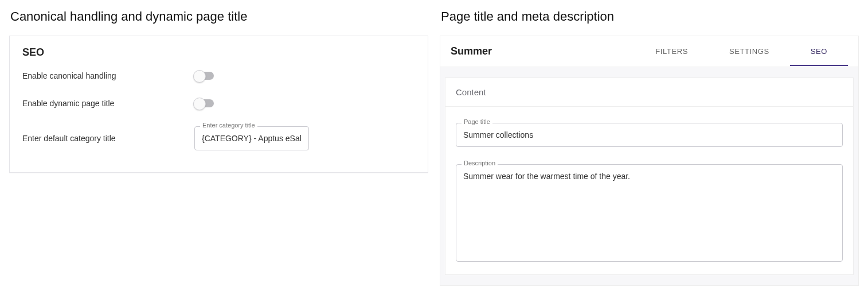 The height and width of the screenshot is (287, 868). Describe the element at coordinates (649, 52) in the screenshot. I see `editor-header: Summer FILTERS SETTINGS SEO` at that location.